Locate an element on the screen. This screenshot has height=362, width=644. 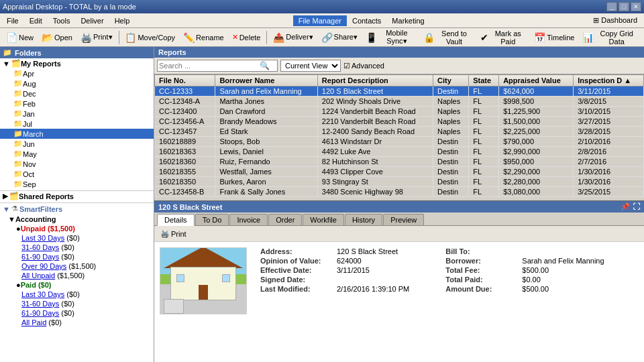
print-button: 🖨️Print▾ is located at coordinates (97, 38).